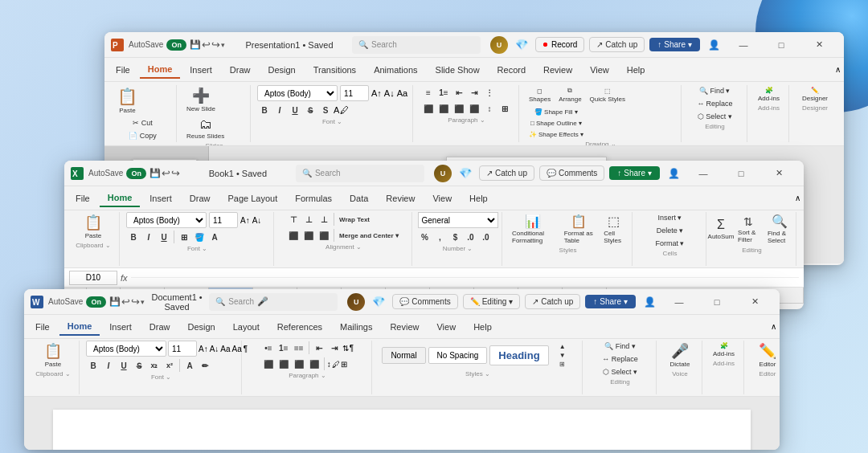  I want to click on close-button: ✕, so click(819, 45).